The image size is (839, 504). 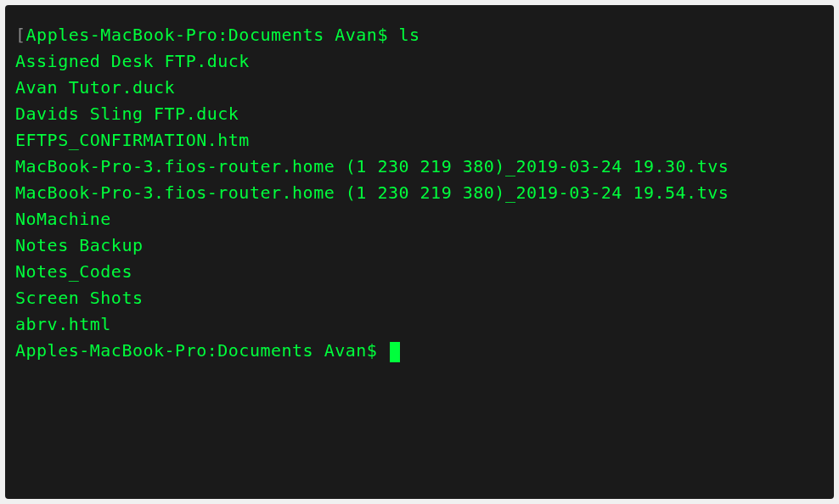 I want to click on ls-output-item: Avan Tutor.duck, so click(x=420, y=88).